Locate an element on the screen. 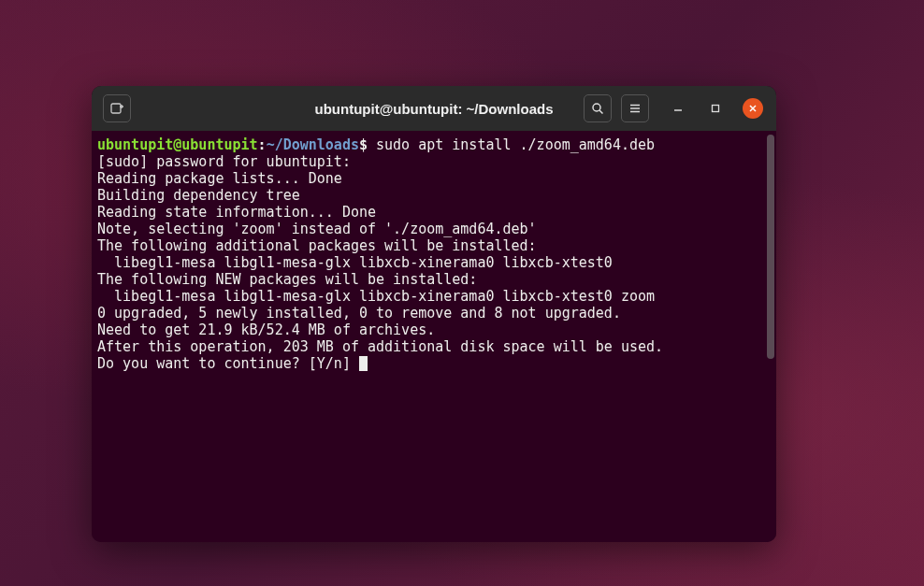 The height and width of the screenshot is (586, 924). prompt-symbol: $ is located at coordinates (363, 145).